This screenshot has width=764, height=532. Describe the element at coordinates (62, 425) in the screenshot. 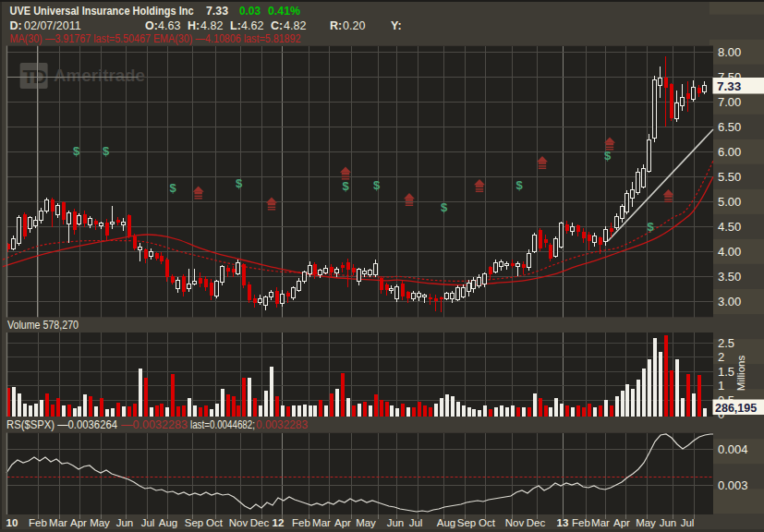

I see `svg-text: RS($SPX) —0.0036264` at that location.